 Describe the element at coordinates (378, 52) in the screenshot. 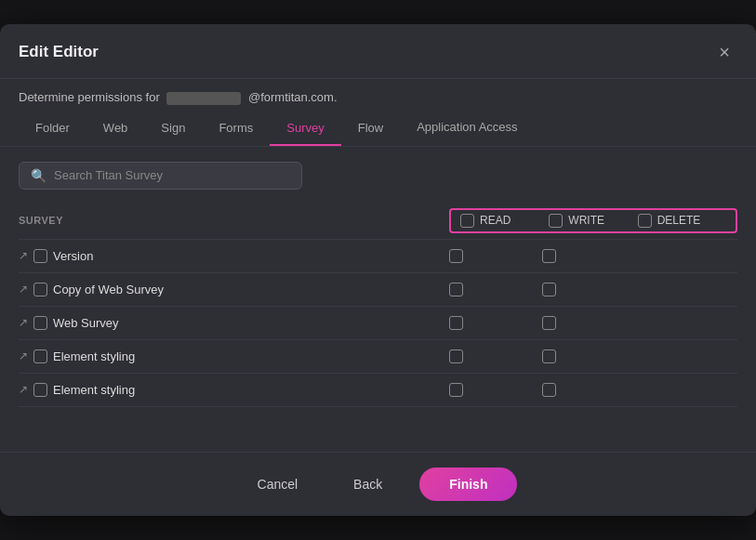

I see `modal-header: Edit Editor ×` at that location.